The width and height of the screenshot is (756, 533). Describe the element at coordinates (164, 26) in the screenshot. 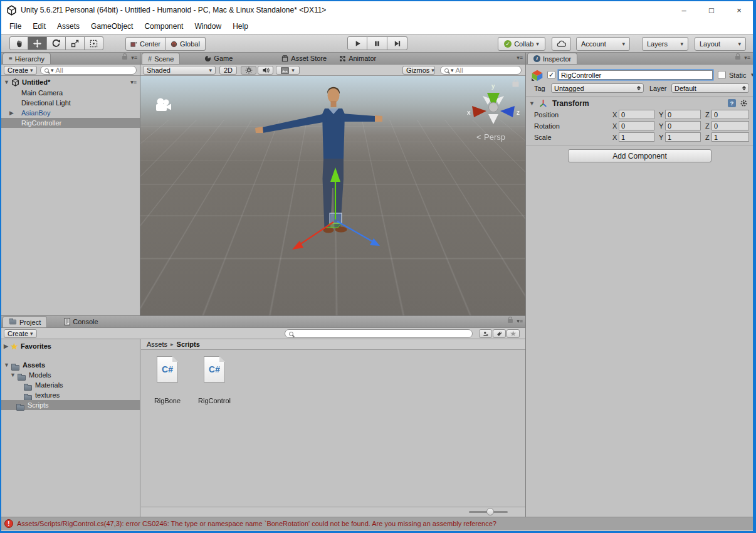

I see `menu-component: Component` at that location.